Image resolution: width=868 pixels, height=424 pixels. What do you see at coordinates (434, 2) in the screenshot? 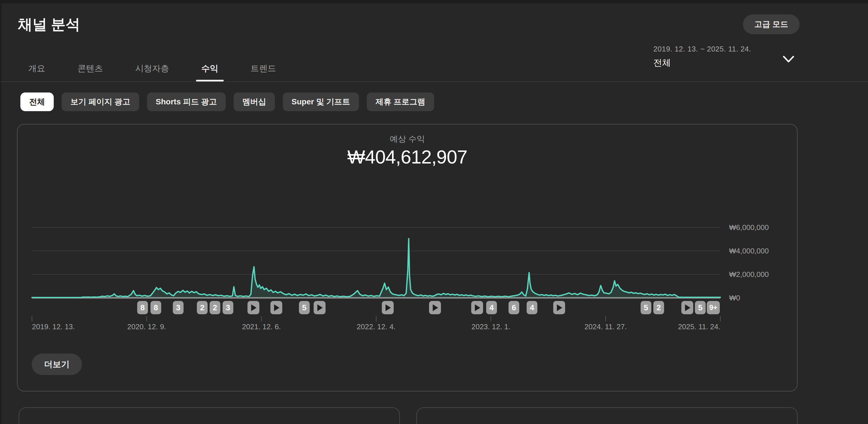
I see `window-top-edge` at bounding box center [434, 2].